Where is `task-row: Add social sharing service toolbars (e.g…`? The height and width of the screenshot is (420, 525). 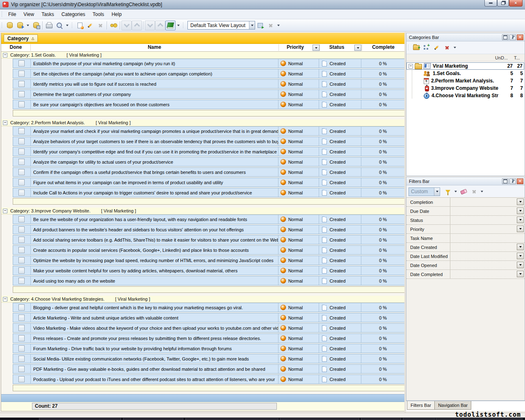
task-row: Add social sharing service toolbars (e.g… is located at coordinates (209, 240).